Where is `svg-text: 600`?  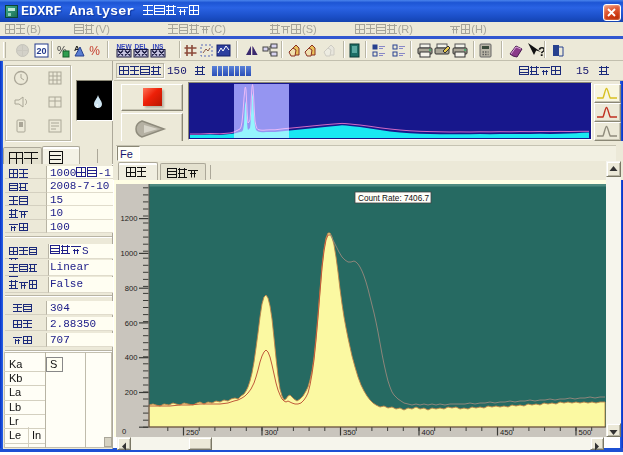 svg-text: 600 is located at coordinates (132, 324).